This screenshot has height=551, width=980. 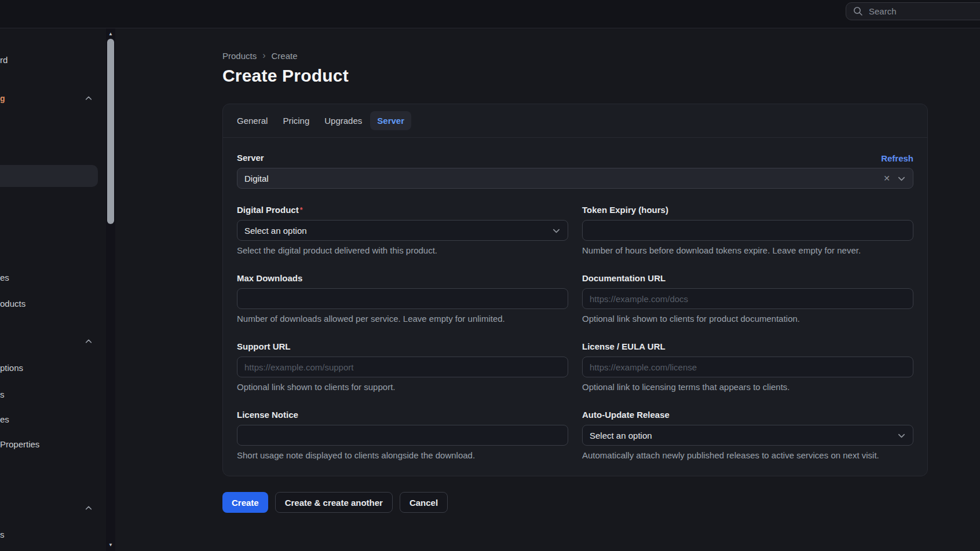 I want to click on form-field-server: Server Refresh Digital ✕, so click(x=575, y=171).